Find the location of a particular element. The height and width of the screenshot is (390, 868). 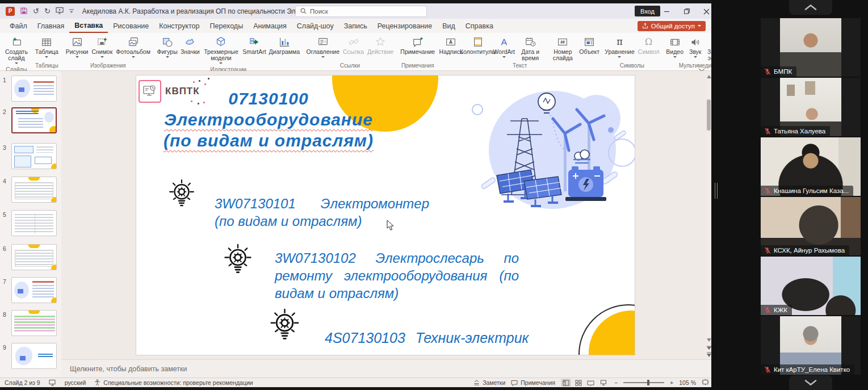

zoom-slider-thumb is located at coordinates (648, 383).